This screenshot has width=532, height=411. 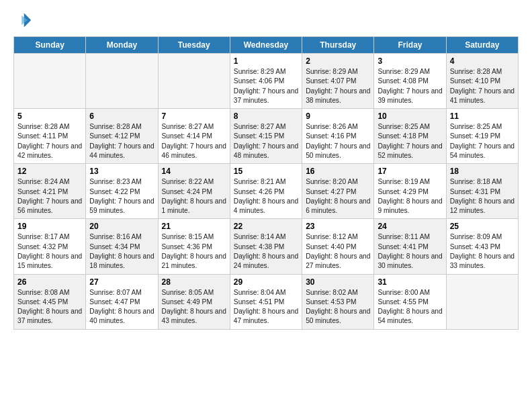 I want to click on day-number: 20, so click(x=122, y=226).